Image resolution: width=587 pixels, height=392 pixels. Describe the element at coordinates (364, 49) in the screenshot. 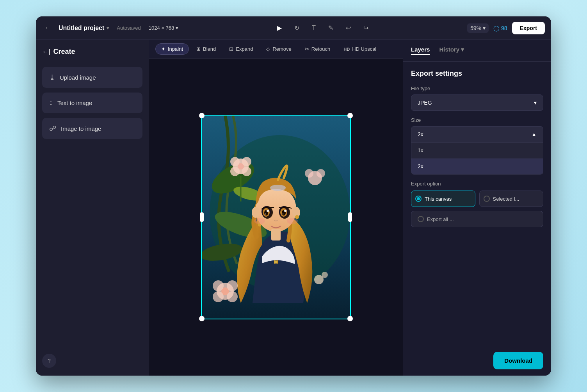

I see `upscal-label: HD Upscal` at that location.